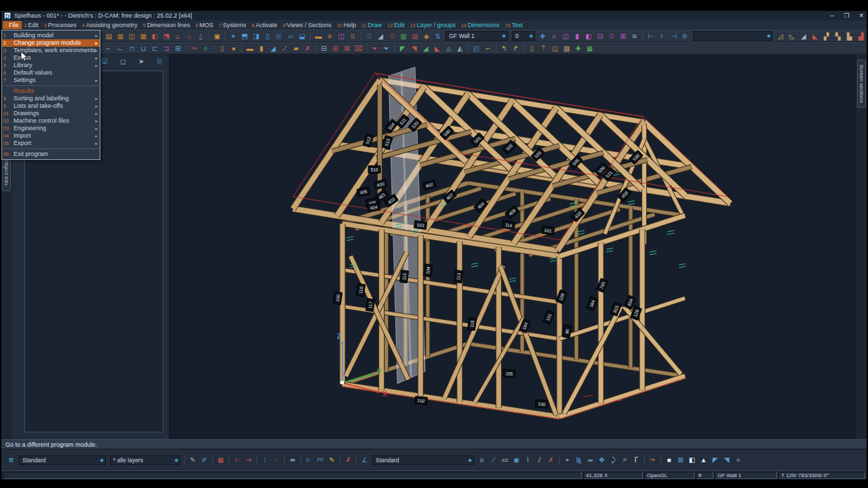 The image size is (868, 488). Describe the element at coordinates (178, 49) in the screenshot. I see `joint-grid-icon: ⊞` at that location.